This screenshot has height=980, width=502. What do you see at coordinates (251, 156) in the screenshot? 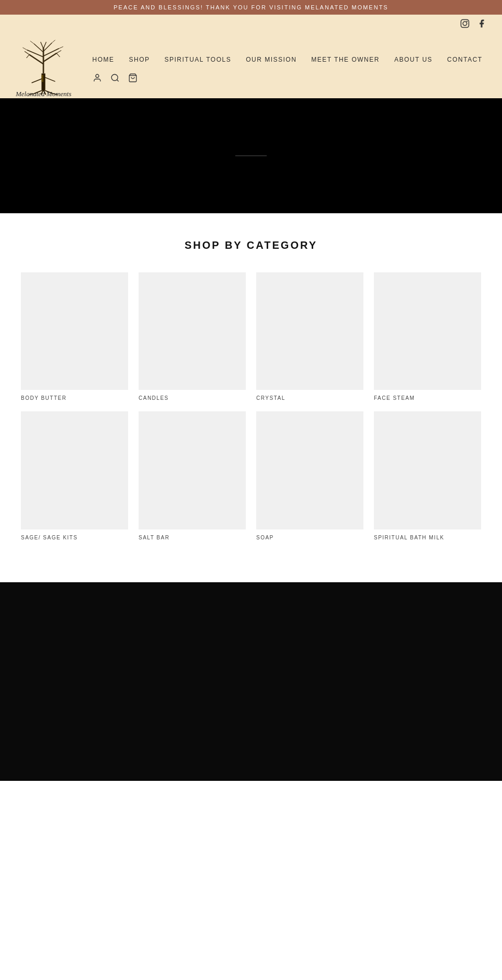
I see `hero-divider` at bounding box center [251, 156].